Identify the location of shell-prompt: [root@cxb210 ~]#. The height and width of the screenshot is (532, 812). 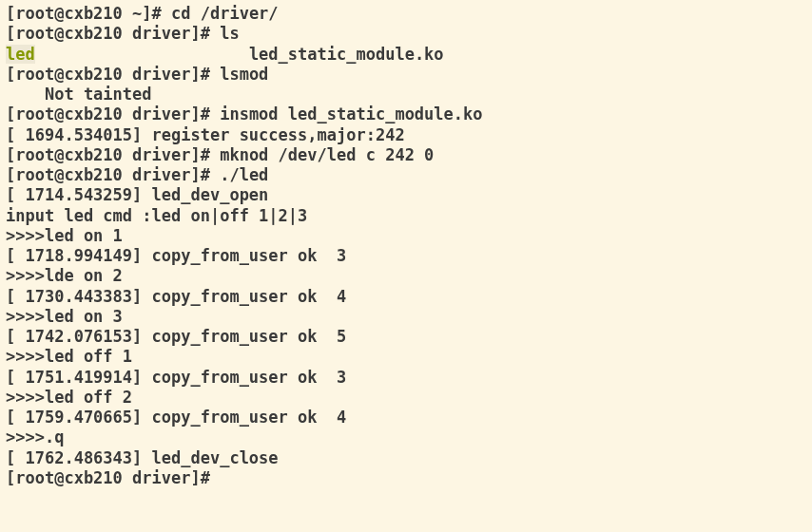
(88, 13).